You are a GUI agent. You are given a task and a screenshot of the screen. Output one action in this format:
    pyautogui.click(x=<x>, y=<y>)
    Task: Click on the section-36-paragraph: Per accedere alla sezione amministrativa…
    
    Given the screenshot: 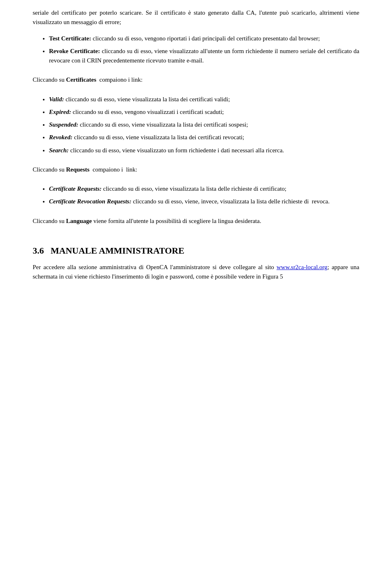 What is the action you would take?
    pyautogui.click(x=196, y=272)
    